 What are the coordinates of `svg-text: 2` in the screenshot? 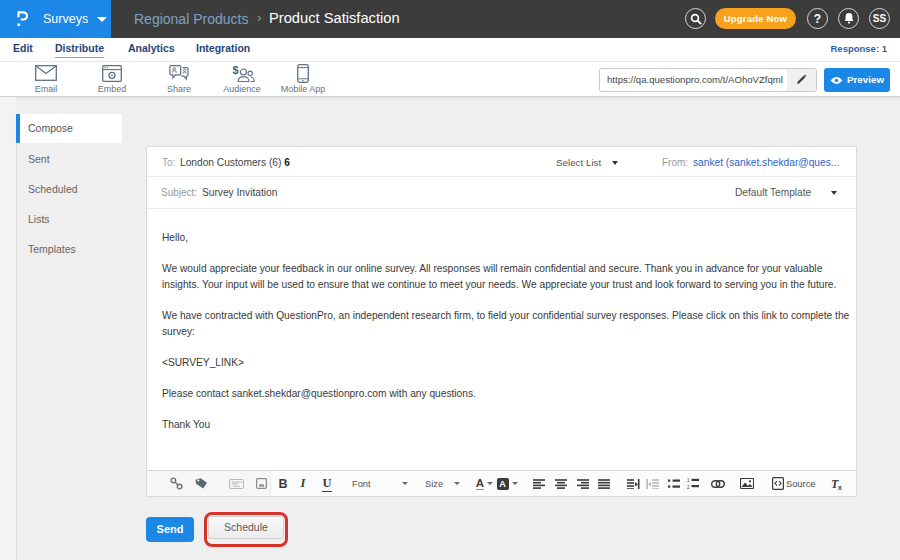 It's located at (688, 488).